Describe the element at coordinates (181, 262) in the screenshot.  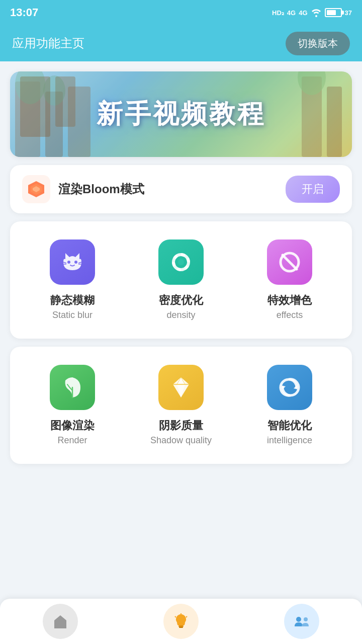
I see `density-icon-wrap` at that location.